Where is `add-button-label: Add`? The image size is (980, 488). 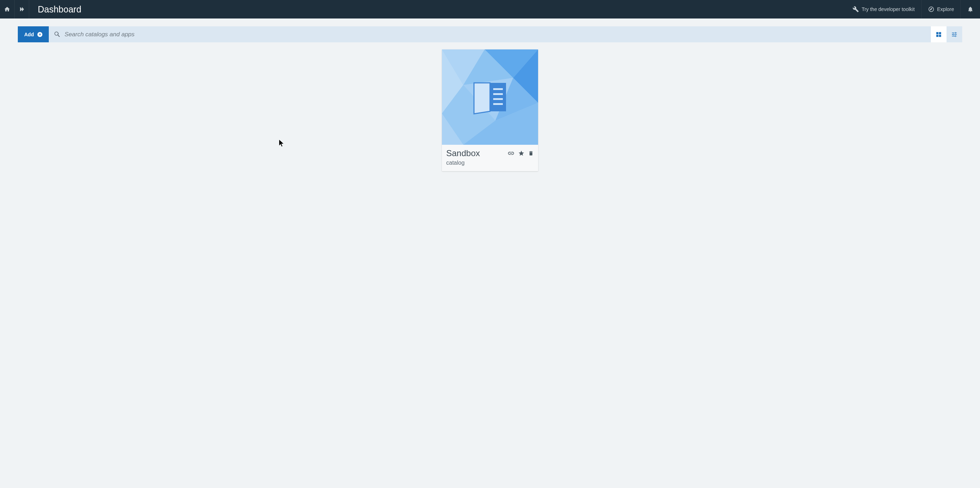
add-button-label: Add is located at coordinates (29, 34).